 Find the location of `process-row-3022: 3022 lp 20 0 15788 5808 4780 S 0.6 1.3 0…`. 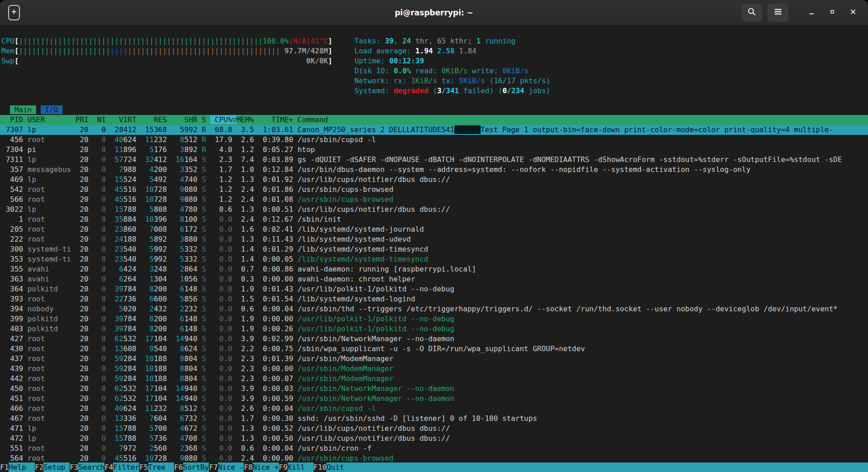

process-row-3022: 3022 lp 20 0 15788 5808 4780 S 0.6 1.3 0… is located at coordinates (434, 210).